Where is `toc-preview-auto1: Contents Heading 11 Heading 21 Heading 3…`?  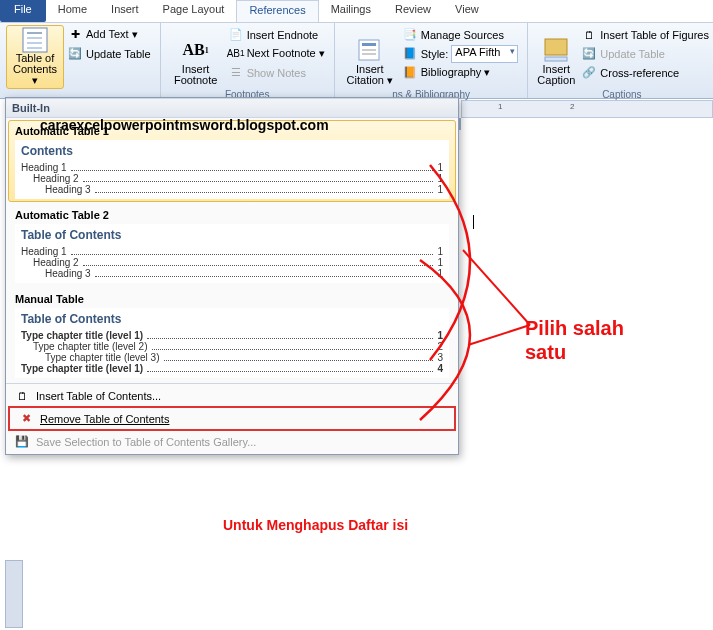 toc-preview-auto1: Contents Heading 11 Heading 21 Heading 3… is located at coordinates (232, 170).